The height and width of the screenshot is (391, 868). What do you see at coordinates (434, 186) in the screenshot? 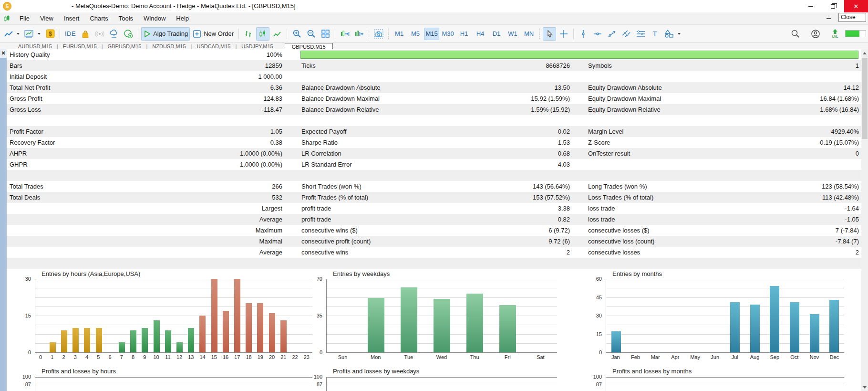
I see `stats-row: Total Trades266Short Trades (won %)143 (…` at bounding box center [434, 186].